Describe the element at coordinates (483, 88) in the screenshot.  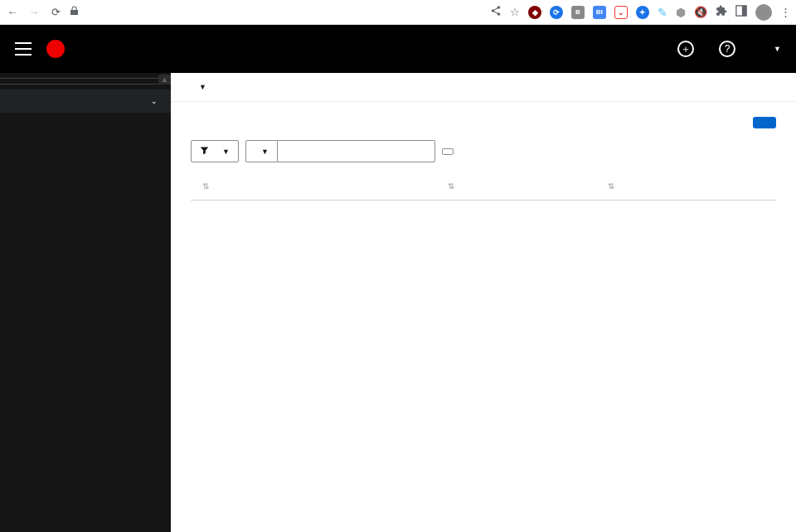
I see `project-selector: ▼` at that location.